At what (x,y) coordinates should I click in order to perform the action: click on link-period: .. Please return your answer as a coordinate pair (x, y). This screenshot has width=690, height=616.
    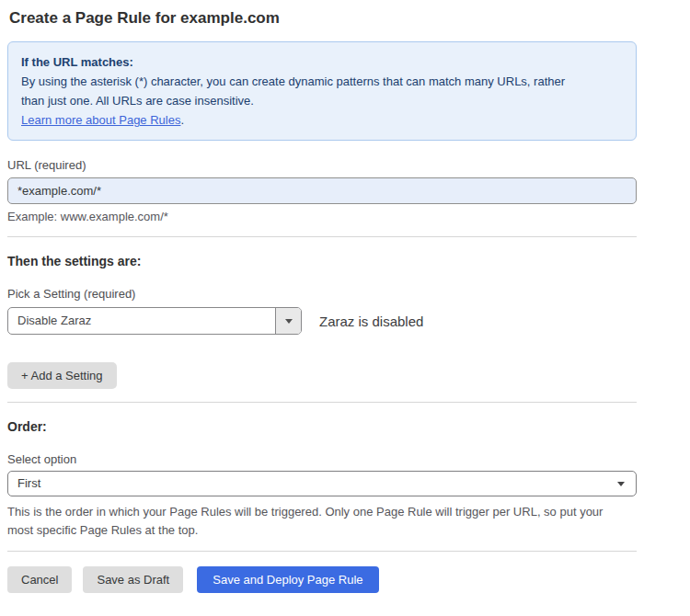
    Looking at the image, I should click on (182, 120).